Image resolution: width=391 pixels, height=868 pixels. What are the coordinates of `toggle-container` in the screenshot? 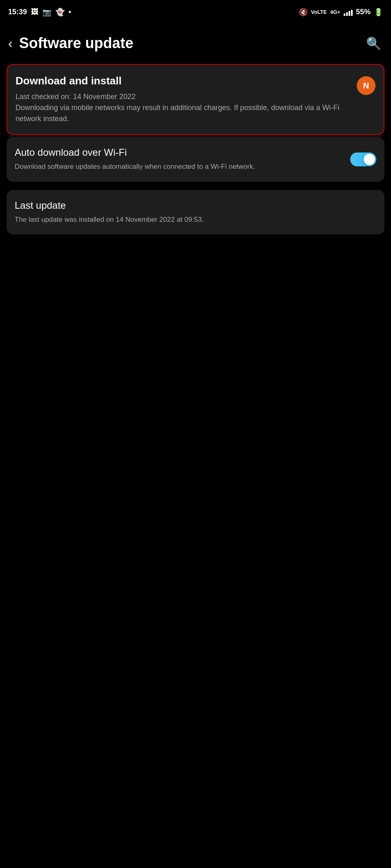 It's located at (363, 159).